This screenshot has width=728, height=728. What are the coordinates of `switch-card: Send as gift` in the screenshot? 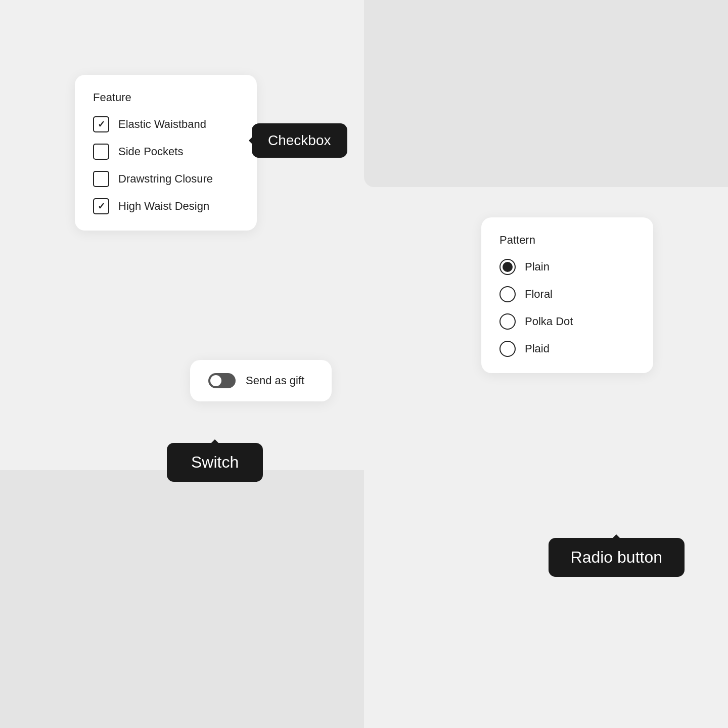 It's located at (261, 381).